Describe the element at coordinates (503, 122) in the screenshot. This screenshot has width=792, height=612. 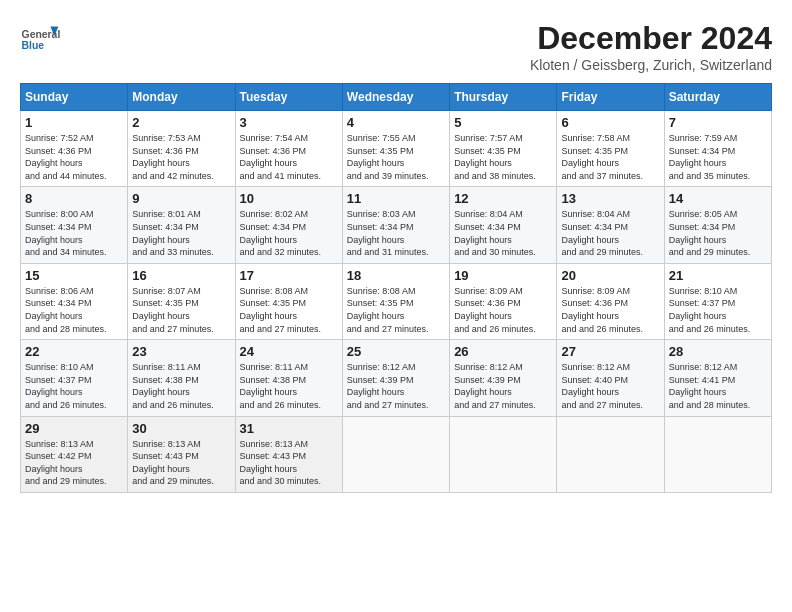
I see `day-number: 5` at that location.